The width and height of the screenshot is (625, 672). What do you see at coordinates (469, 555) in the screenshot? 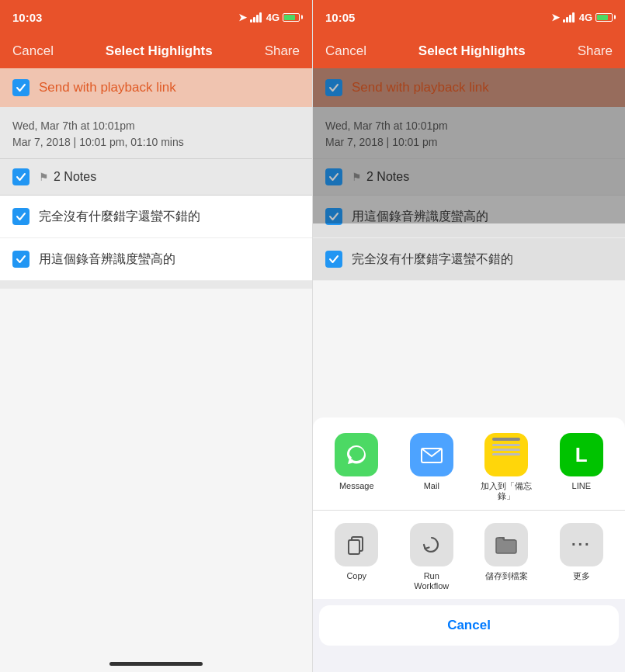
I see `share-actions-row: Copy Run Workflow` at bounding box center [469, 555].